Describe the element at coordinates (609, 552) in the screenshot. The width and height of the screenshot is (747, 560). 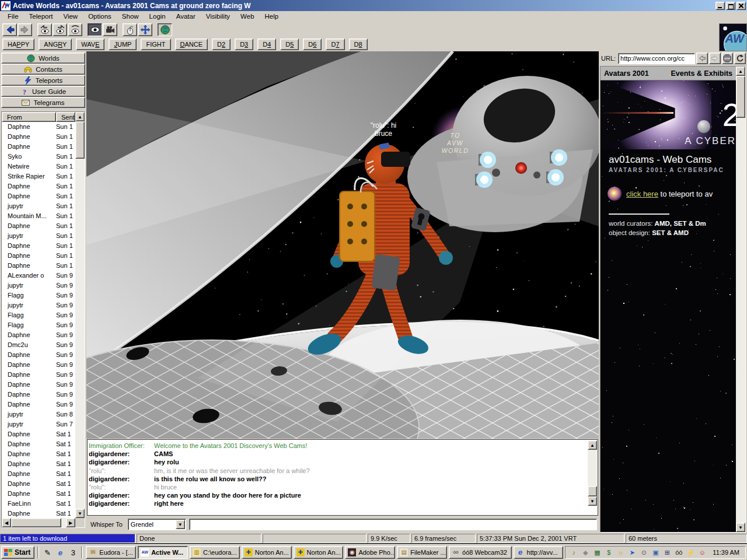
I see `money-icon: $` at that location.